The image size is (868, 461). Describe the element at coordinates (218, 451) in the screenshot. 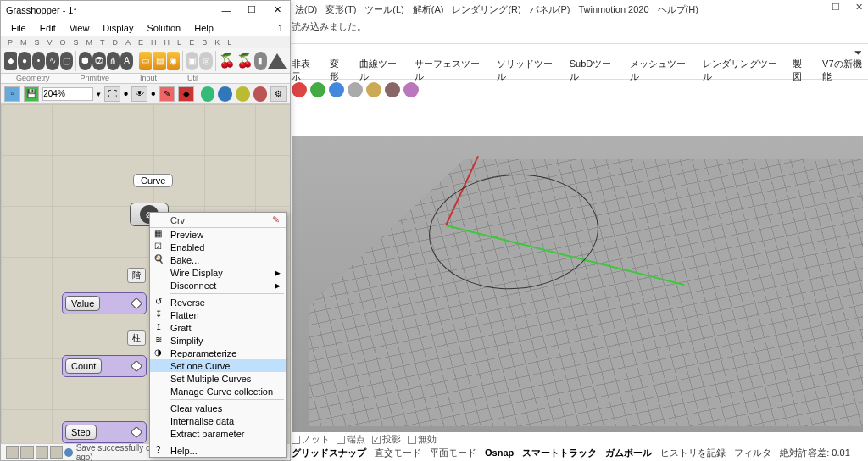

I see `ctx-item-help-: ? Help...` at that location.